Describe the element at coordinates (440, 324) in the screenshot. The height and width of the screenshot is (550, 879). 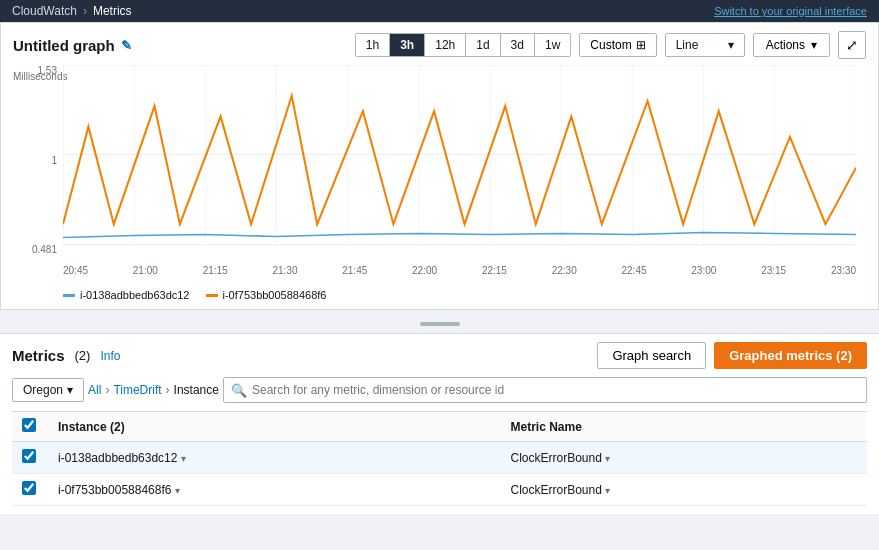
I see `divider-handle` at that location.